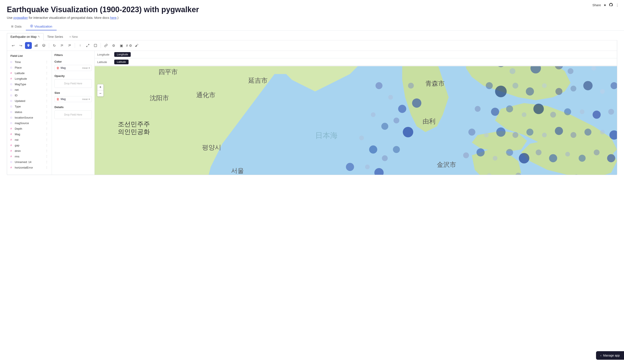 This screenshot has width=624, height=364. What do you see at coordinates (47, 117) in the screenshot?
I see `field-menu-locationsource: ⋮` at bounding box center [47, 117].